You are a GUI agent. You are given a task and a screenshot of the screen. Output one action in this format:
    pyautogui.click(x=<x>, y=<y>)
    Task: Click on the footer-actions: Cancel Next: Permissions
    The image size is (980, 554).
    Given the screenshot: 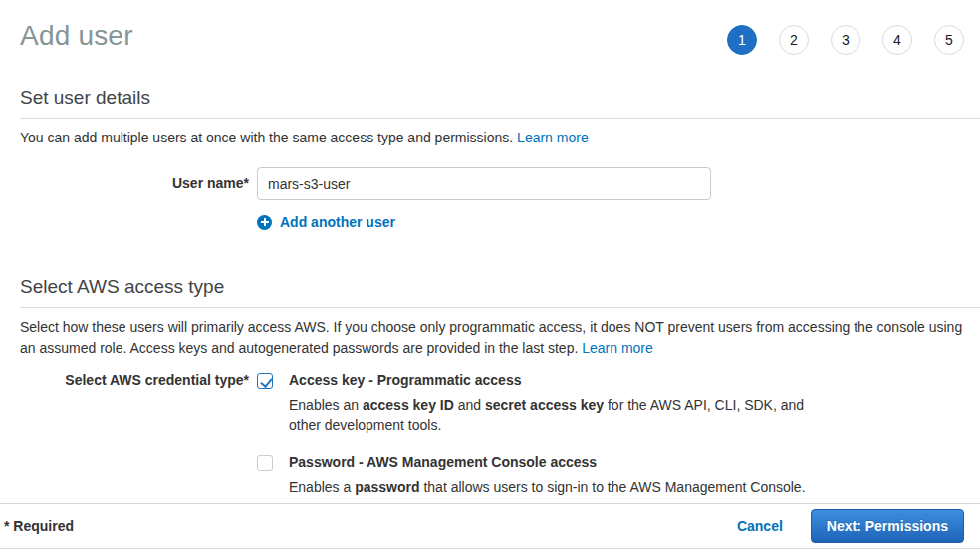 What is the action you would take?
    pyautogui.click(x=851, y=526)
    